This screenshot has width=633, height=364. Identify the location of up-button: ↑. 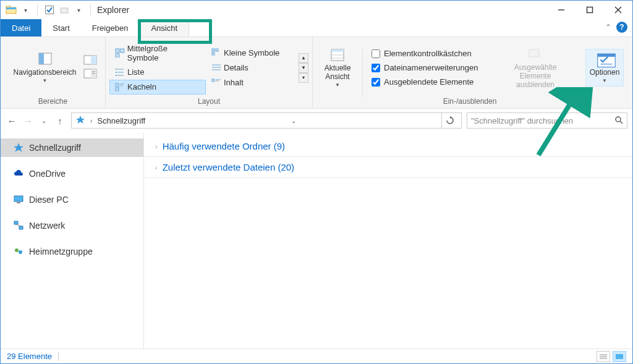
(60, 121).